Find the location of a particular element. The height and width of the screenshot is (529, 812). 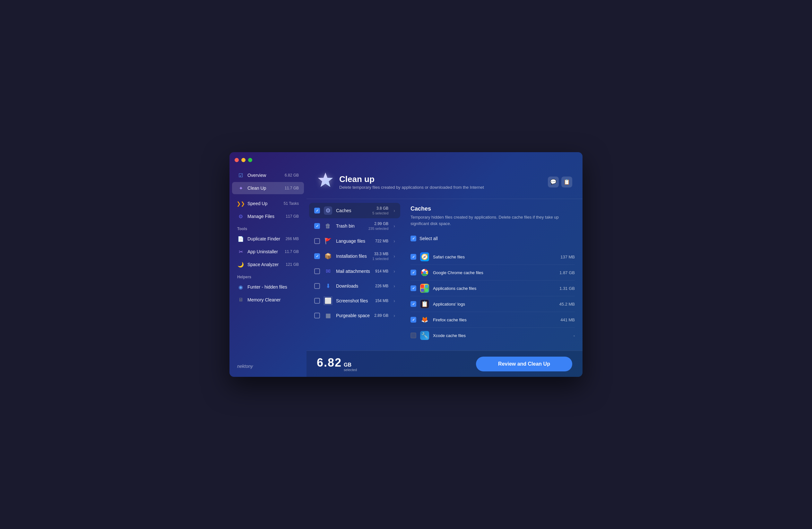

cache-item-applogs: 📋 Applications' logs 45.2 MB is located at coordinates (493, 304).